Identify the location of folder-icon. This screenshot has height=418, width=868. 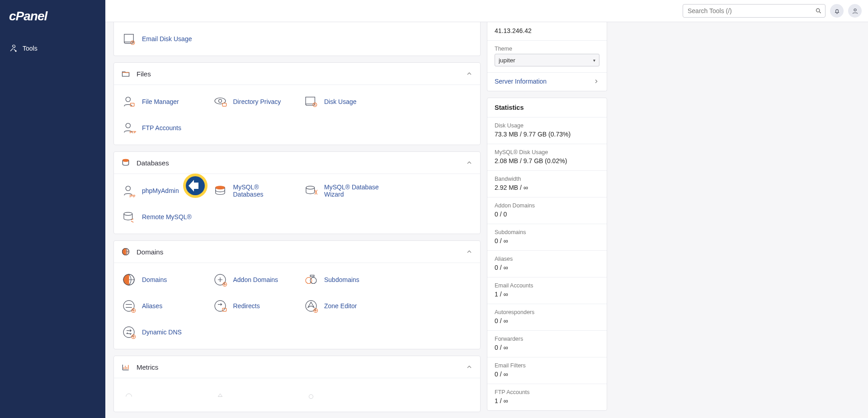
(126, 74).